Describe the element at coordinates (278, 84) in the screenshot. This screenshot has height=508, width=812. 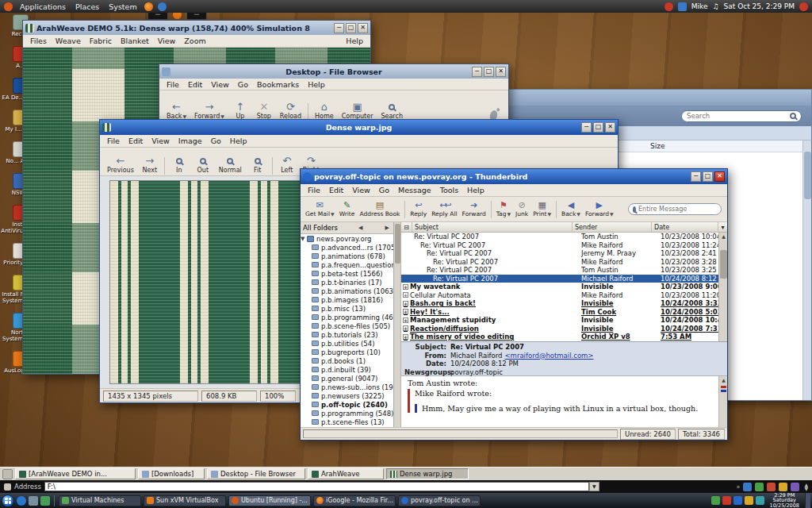
I see `menu-bookmarks: Bookmarks` at that location.